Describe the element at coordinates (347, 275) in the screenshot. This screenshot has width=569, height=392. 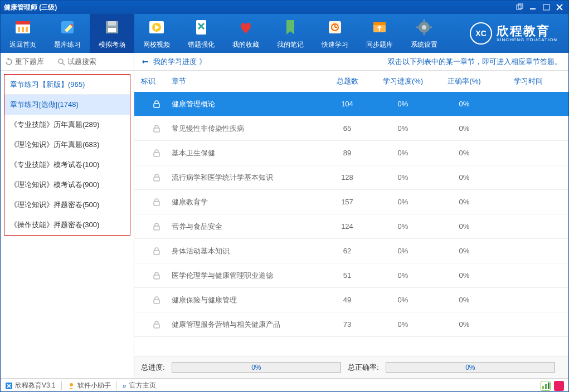
I see `total-count: 51` at that location.